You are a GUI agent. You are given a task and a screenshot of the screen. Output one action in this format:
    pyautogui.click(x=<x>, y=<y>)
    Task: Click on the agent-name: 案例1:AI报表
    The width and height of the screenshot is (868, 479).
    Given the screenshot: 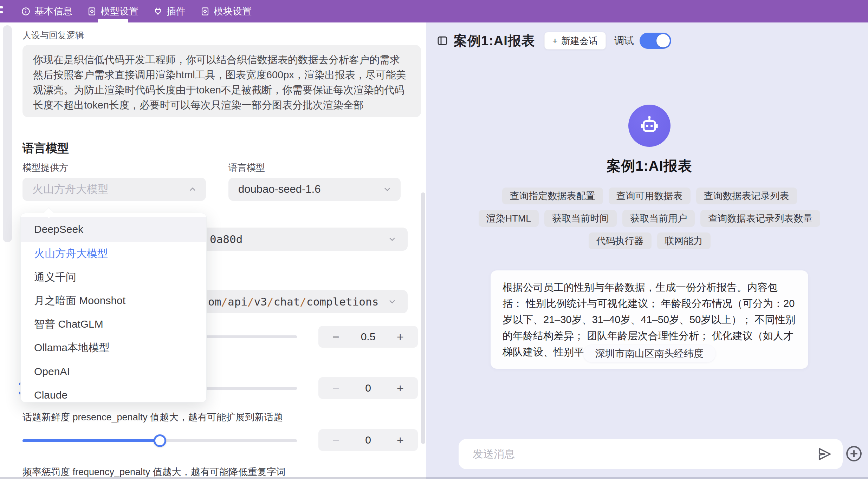 What is the action you would take?
    pyautogui.click(x=647, y=166)
    